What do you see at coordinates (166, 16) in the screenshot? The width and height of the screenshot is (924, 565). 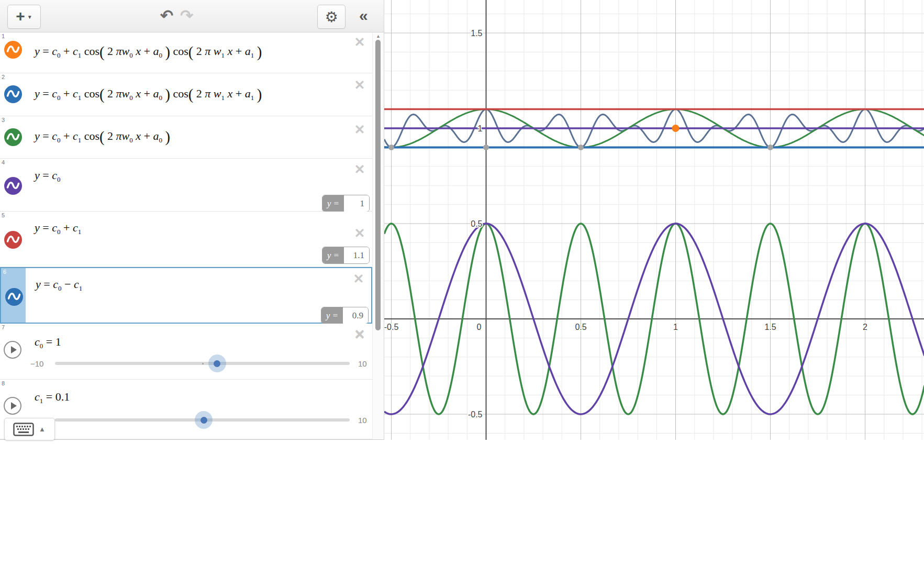 I see `undo-icon: ↶` at bounding box center [166, 16].